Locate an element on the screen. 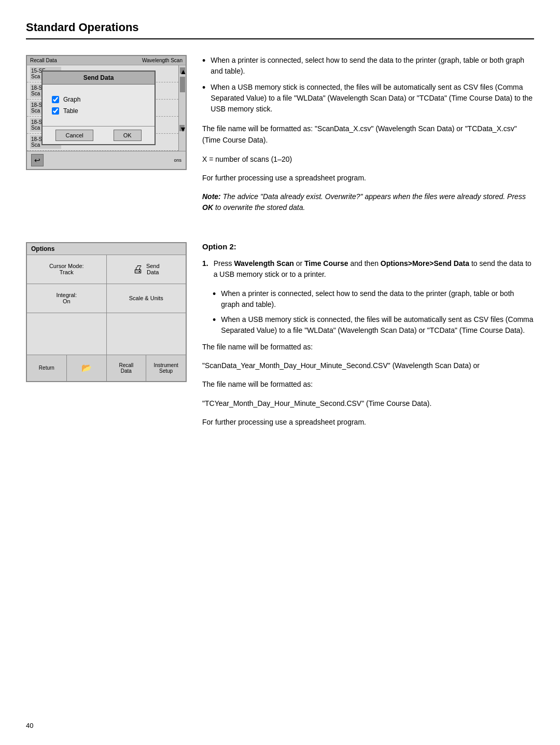  step-number: 1. is located at coordinates (205, 269).